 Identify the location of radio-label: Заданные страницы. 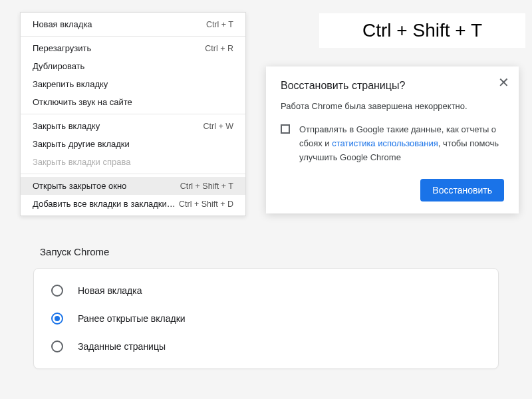
(122, 346).